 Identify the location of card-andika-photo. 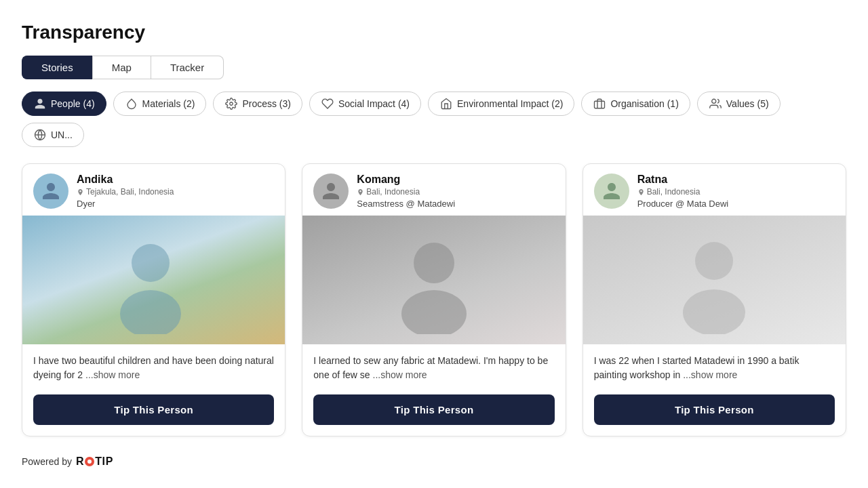
(153, 280).